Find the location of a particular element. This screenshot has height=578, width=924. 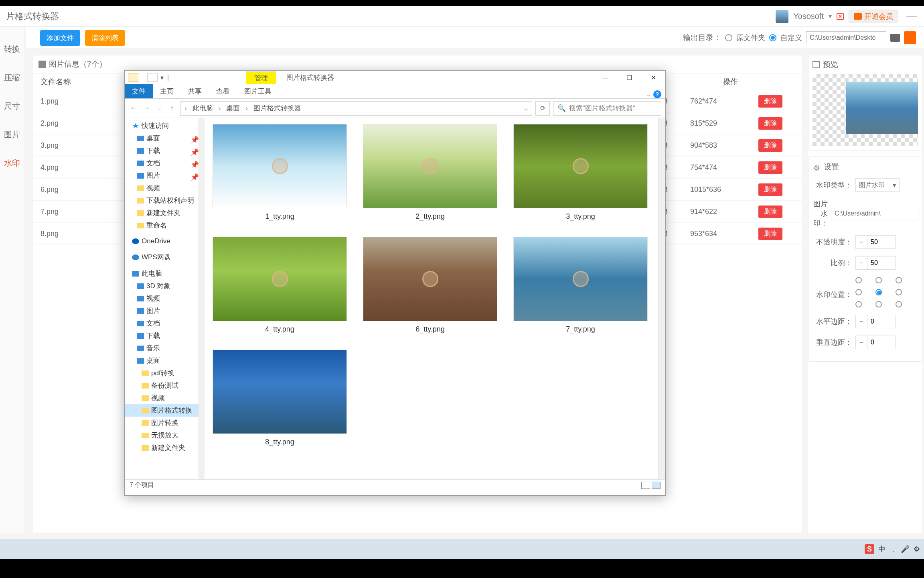

ime-punctuation-icon: ， is located at coordinates (893, 549).